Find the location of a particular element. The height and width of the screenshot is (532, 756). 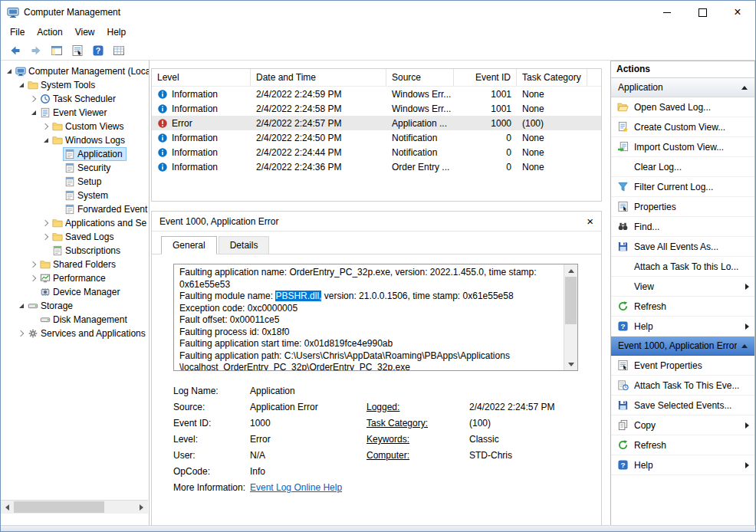

minimize-button is located at coordinates (667, 12).